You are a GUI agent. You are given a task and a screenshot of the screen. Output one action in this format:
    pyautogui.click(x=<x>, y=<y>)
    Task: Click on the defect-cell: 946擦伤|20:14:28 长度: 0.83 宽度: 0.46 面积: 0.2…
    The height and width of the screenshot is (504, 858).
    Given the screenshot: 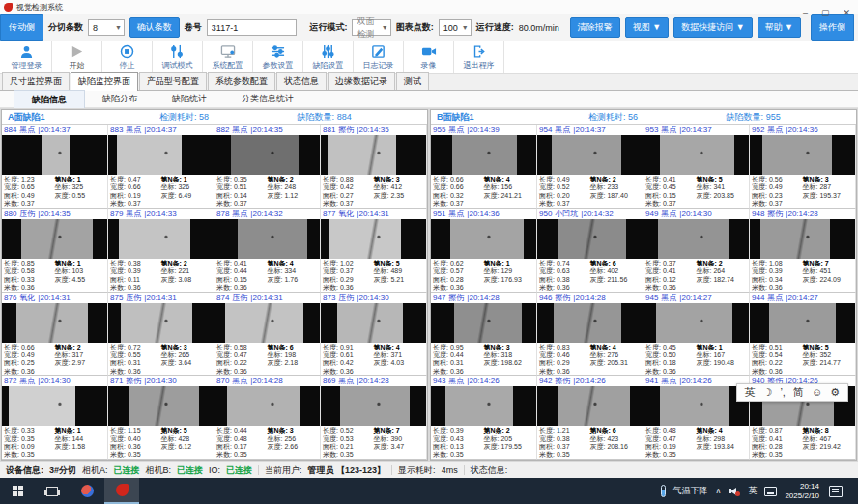 What is the action you would take?
    pyautogui.click(x=590, y=334)
    